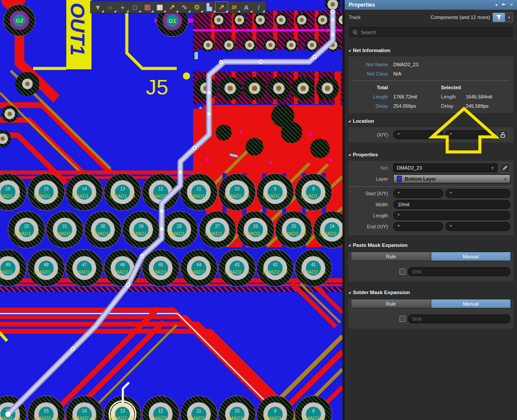 This screenshot has height=420, width=517. Describe the element at coordinates (255, 230) in the screenshot. I see `pcb-pad: 26DMAD2_24` at that location.